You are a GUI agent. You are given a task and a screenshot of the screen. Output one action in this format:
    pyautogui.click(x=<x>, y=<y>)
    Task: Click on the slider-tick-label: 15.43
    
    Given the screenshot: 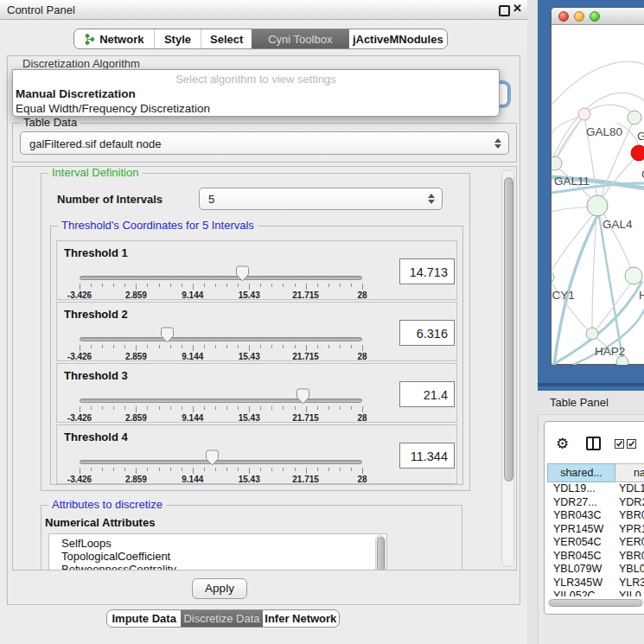 What is the action you would take?
    pyautogui.click(x=249, y=418)
    